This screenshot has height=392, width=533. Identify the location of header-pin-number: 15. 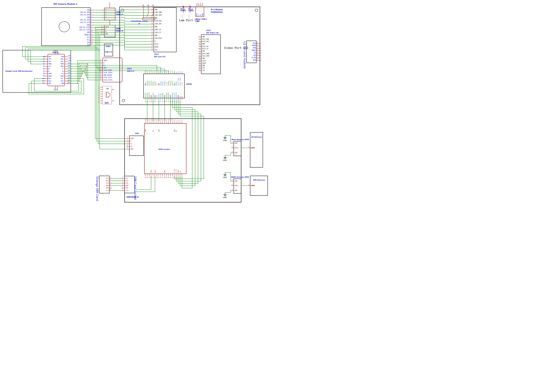
(169, 120).